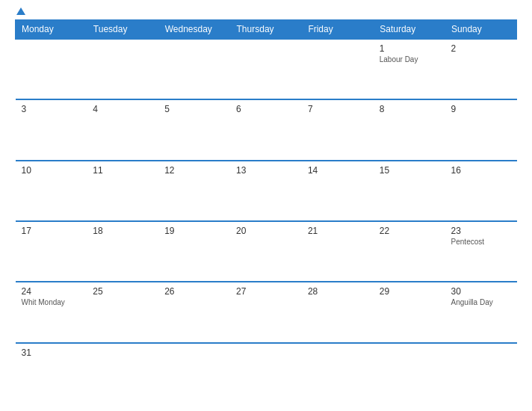 The height and width of the screenshot is (411, 532). I want to click on calendar-day-cell: 15, so click(409, 191).